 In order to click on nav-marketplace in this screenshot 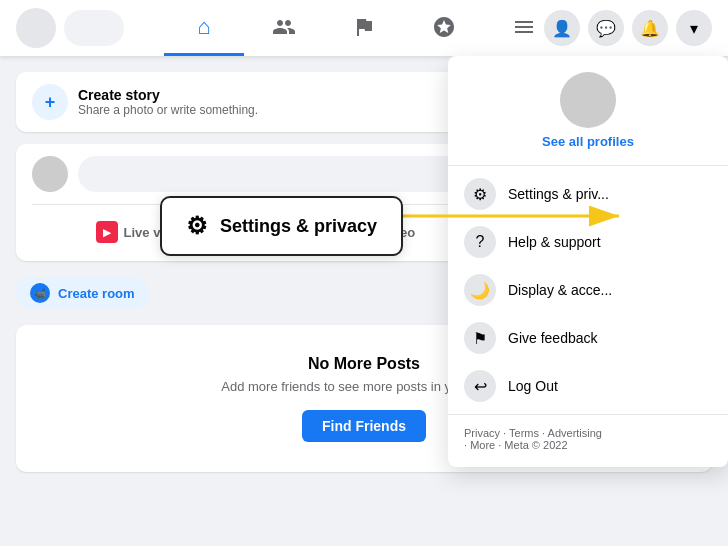, I will do `click(444, 28)`.